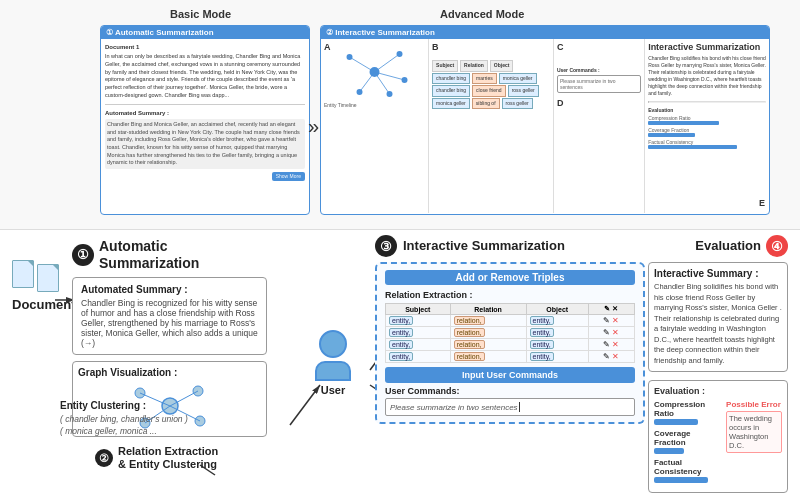 The height and width of the screenshot is (501, 800). What do you see at coordinates (374, 72) in the screenshot?
I see `graph-svg` at bounding box center [374, 72].